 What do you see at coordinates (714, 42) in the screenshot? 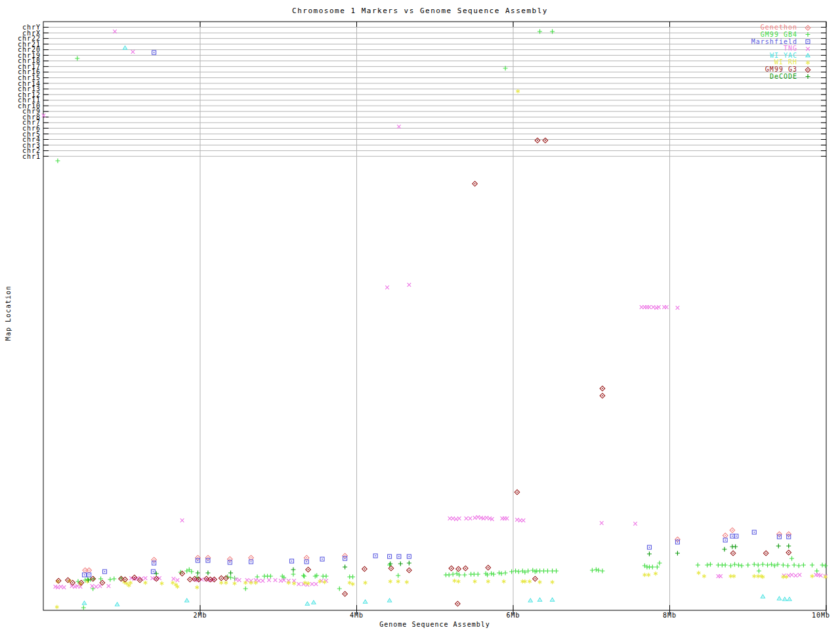
I see `legend-entry-marshfield: Marshfield` at bounding box center [714, 42].